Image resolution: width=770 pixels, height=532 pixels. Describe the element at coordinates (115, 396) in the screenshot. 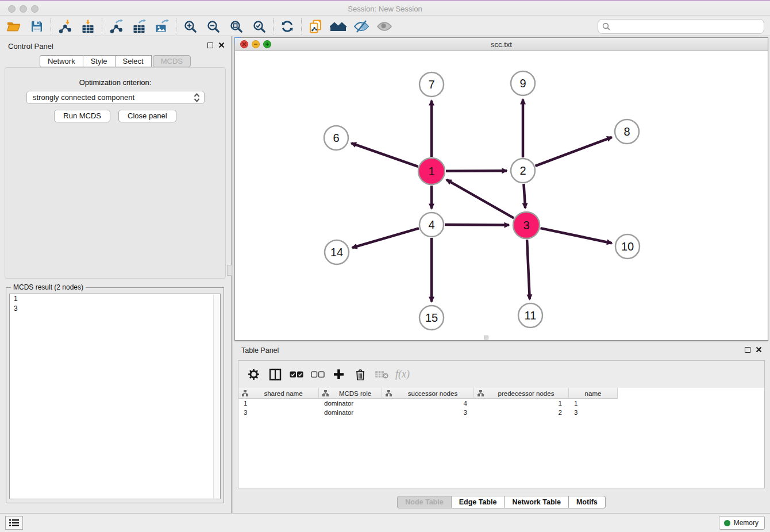

I see `mcds-result-list: 13` at that location.